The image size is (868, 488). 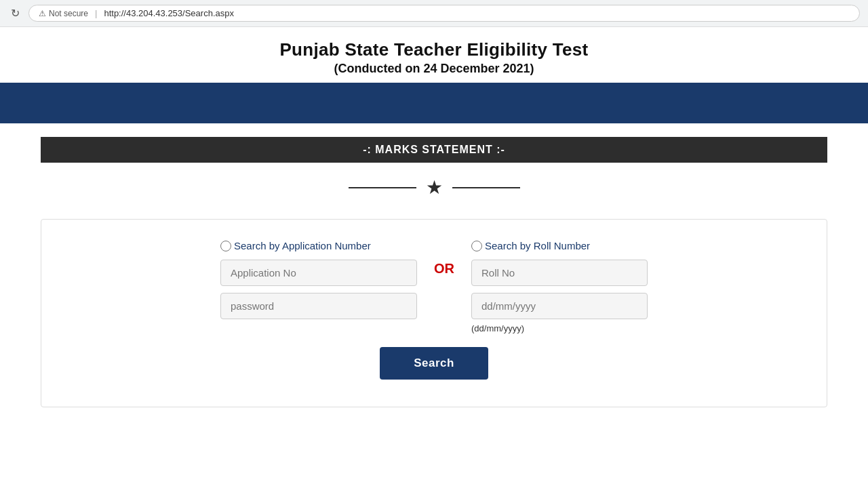 What do you see at coordinates (559, 297) in the screenshot?
I see `right-fields: (dd/mm/yyyy)` at bounding box center [559, 297].